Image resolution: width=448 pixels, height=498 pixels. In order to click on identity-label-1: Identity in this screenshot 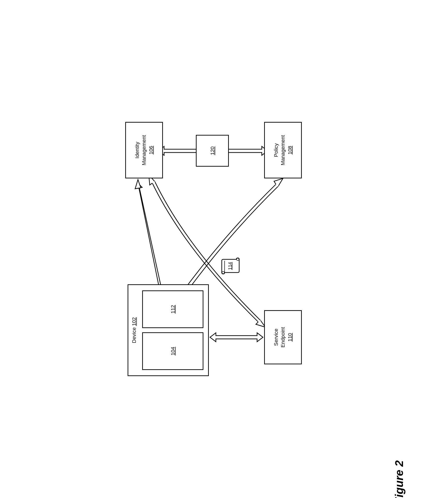, I will do `click(137, 150)`.